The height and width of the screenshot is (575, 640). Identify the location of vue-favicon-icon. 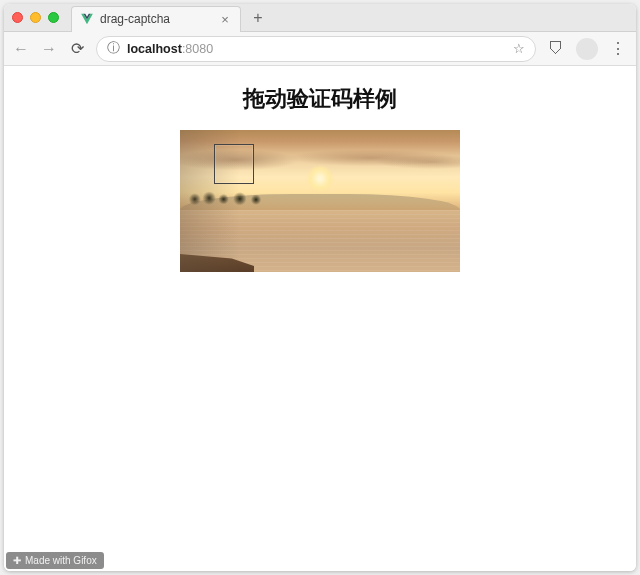
(87, 19).